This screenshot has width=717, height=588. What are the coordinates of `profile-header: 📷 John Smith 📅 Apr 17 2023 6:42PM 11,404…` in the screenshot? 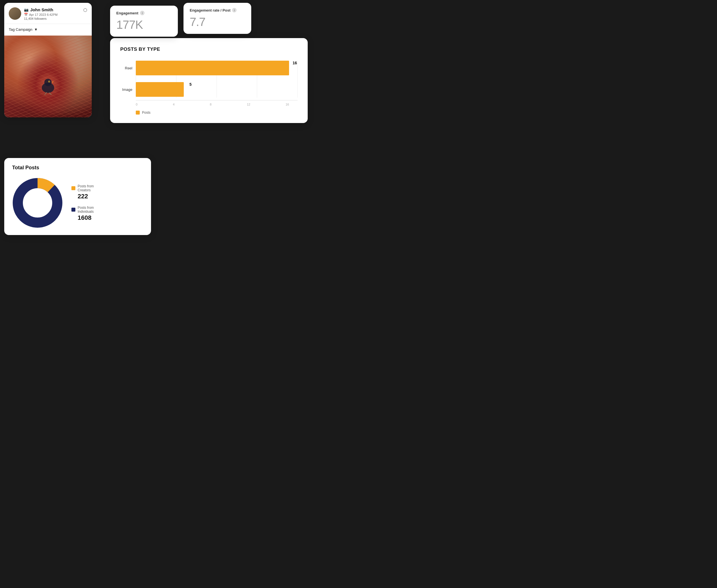 It's located at (48, 13).